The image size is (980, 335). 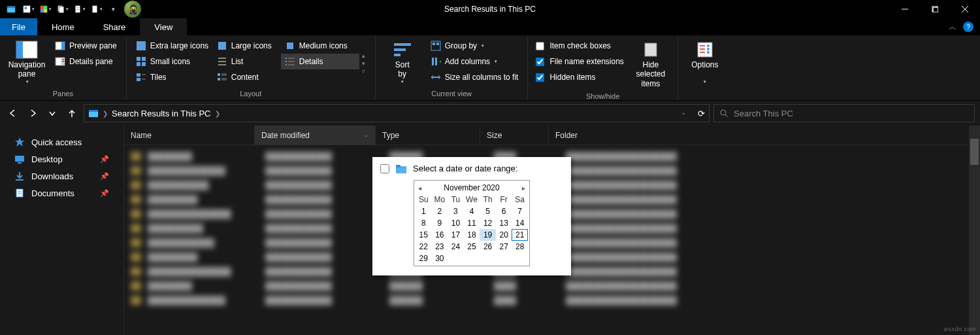 What do you see at coordinates (456, 223) in the screenshot?
I see `calendar-day: 10` at bounding box center [456, 223].